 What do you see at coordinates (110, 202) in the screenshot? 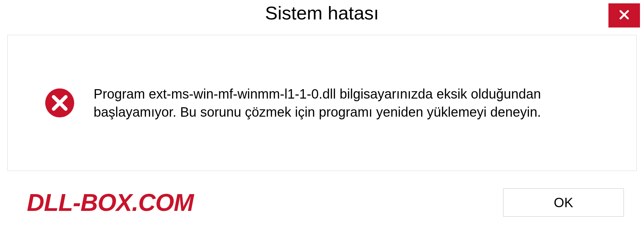
I see `watermark-text: DLL-BOX.COM` at bounding box center [110, 202].